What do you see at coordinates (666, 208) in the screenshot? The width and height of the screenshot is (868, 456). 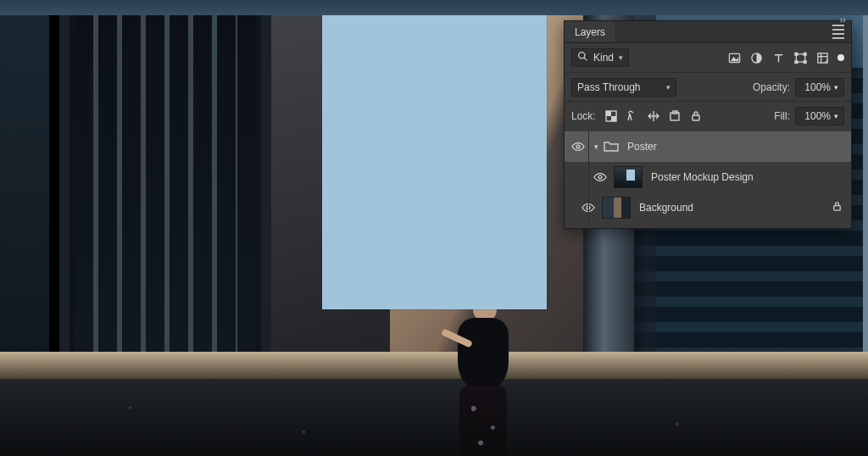 I see `layer-name: Background` at bounding box center [666, 208].